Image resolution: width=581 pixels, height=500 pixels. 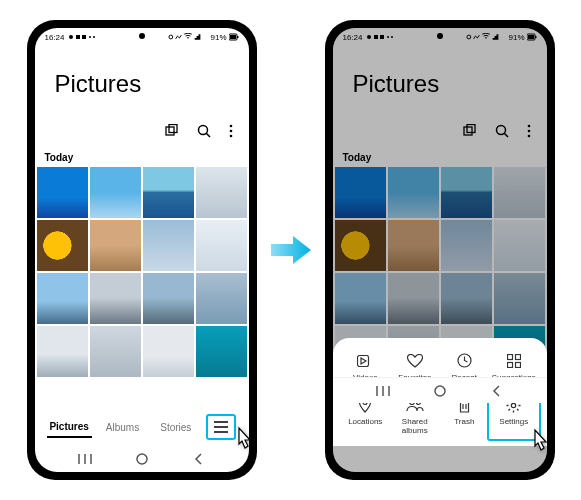 What do you see at coordinates (291, 250) in the screenshot?
I see `transition-arrow` at bounding box center [291, 250].